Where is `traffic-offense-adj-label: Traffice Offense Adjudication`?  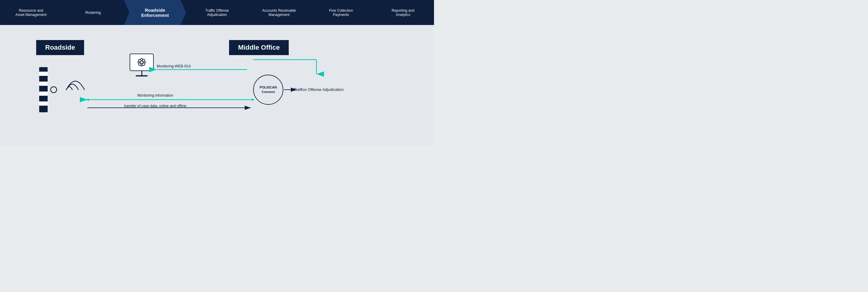
traffic-offense-adj-label: Traffice Offense Adjudication is located at coordinates (319, 89).